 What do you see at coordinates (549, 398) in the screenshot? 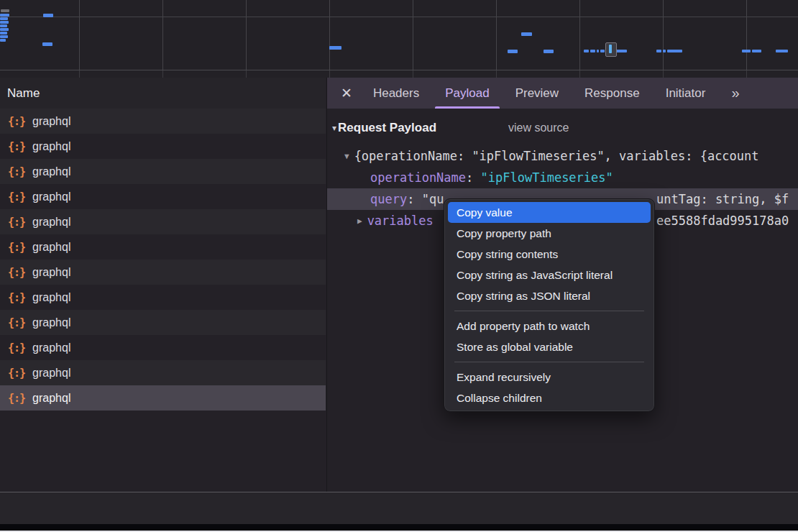
I see `menu-item-collapse-children: Collapse children` at bounding box center [549, 398].